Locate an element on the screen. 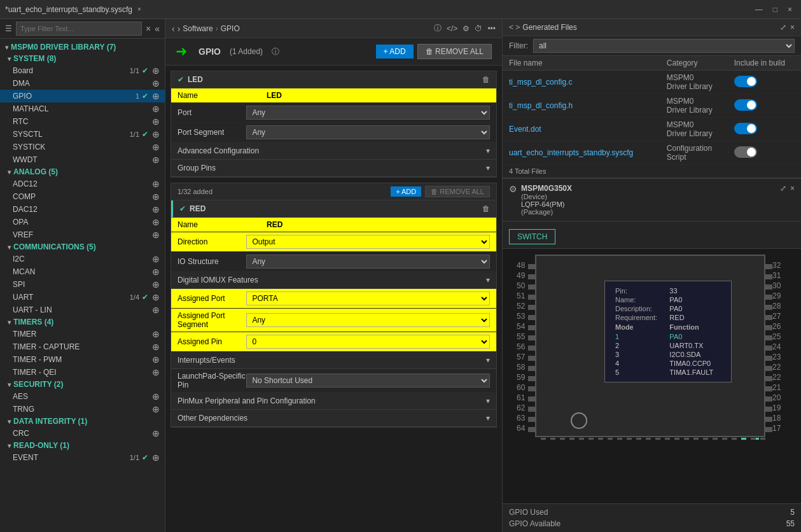  device-expand-icon: ⤢ is located at coordinates (783, 188).